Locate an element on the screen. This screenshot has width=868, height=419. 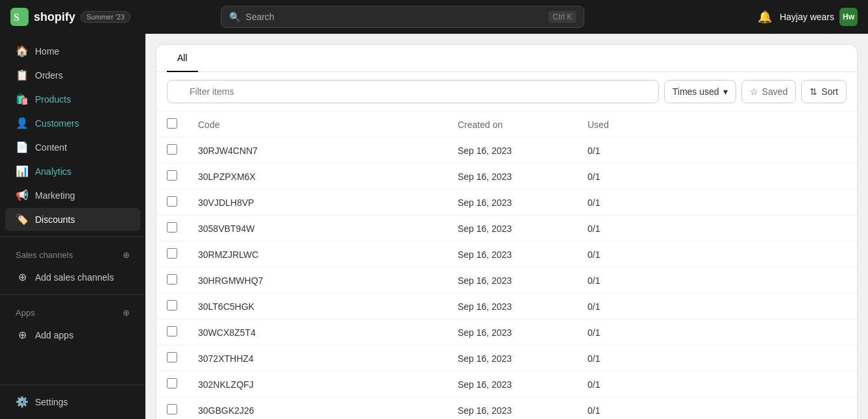
search-placeholder-text: Search is located at coordinates (260, 17).